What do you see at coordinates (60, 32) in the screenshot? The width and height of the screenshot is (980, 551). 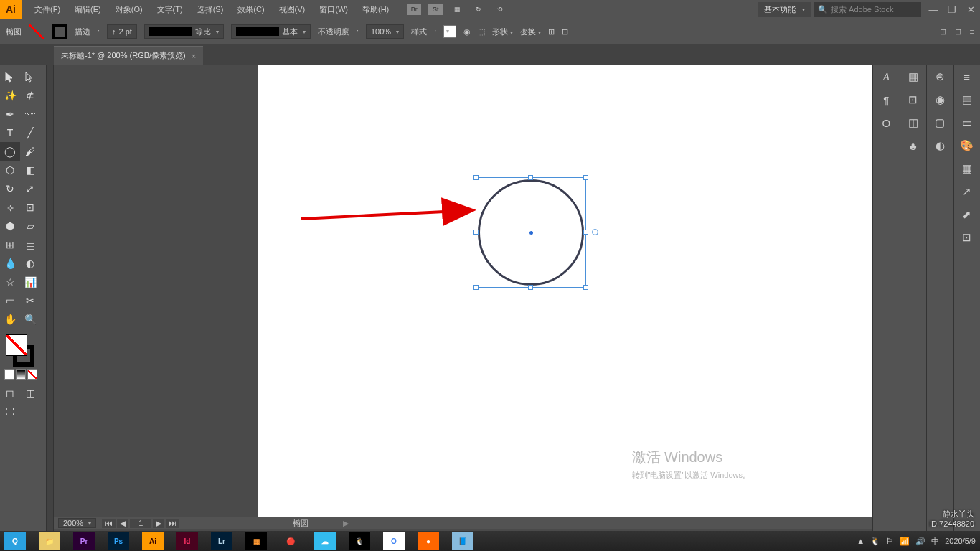 I see `stroke-swatch` at bounding box center [60, 32].